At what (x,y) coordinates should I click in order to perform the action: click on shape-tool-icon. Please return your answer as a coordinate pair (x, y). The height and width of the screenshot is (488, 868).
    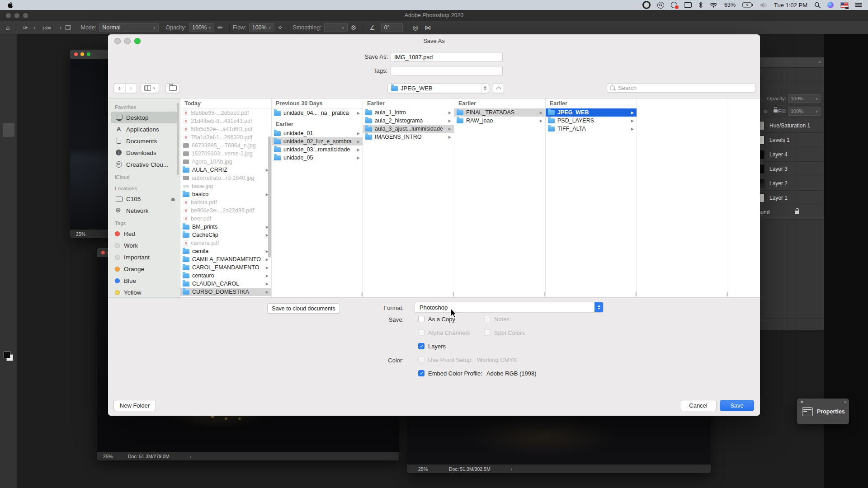
    Looking at the image, I should click on (9, 270).